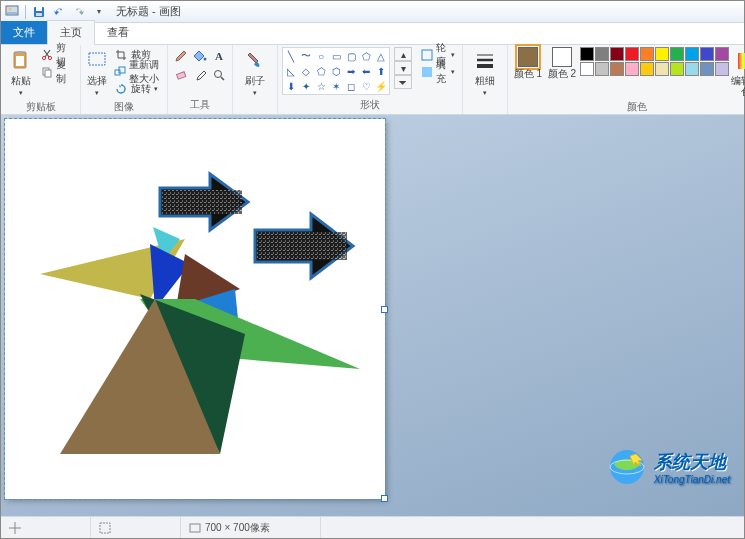 The image size is (745, 539). I want to click on color2-button: 颜色 2, so click(562, 73).